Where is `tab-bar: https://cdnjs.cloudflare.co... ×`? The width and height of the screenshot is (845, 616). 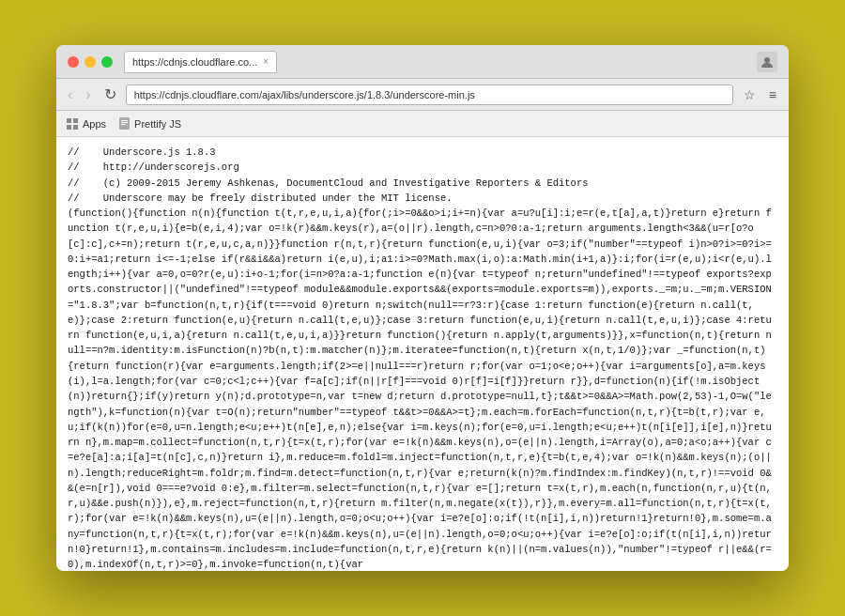
tab-bar: https://cdnjs.cloudflare.co... × is located at coordinates (440, 62).